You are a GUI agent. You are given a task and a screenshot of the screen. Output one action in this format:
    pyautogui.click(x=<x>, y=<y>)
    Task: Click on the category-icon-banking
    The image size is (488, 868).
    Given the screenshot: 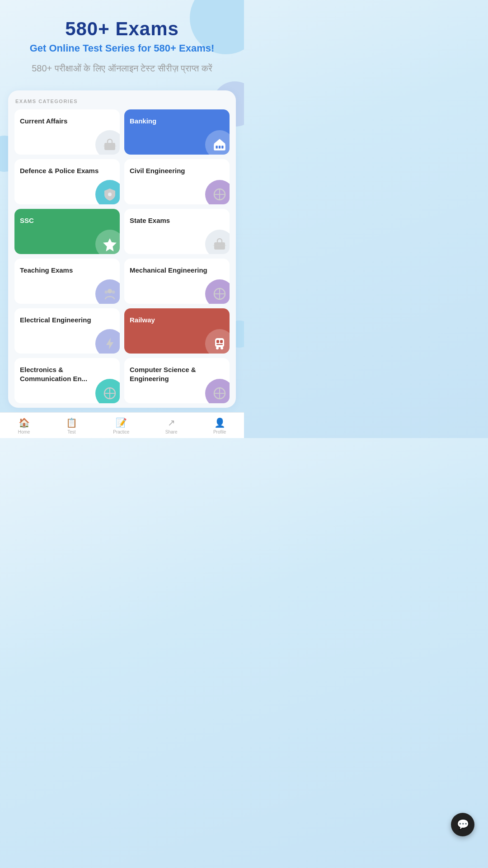 What is the action you would take?
    pyautogui.click(x=217, y=142)
    